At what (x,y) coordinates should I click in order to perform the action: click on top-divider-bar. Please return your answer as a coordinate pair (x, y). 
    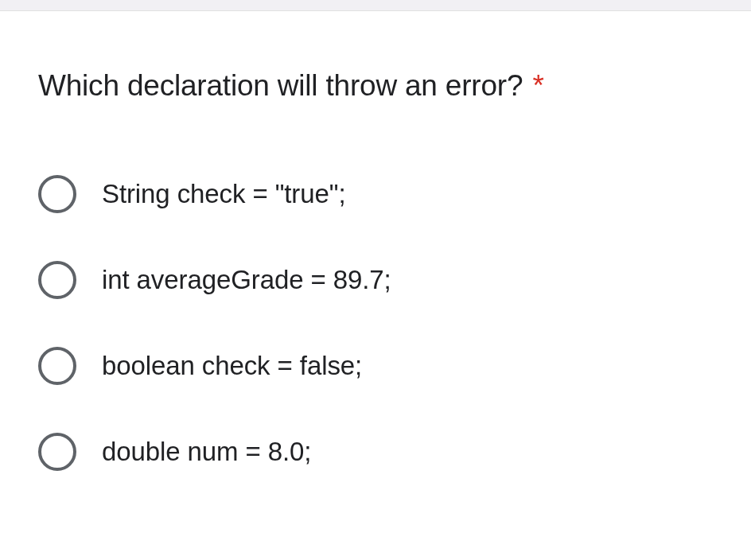
    Looking at the image, I should click on (376, 6).